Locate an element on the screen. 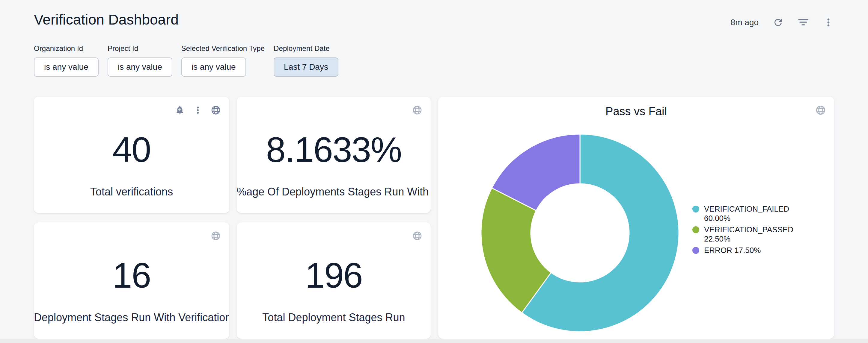  tile-value: 40 is located at coordinates (131, 150).